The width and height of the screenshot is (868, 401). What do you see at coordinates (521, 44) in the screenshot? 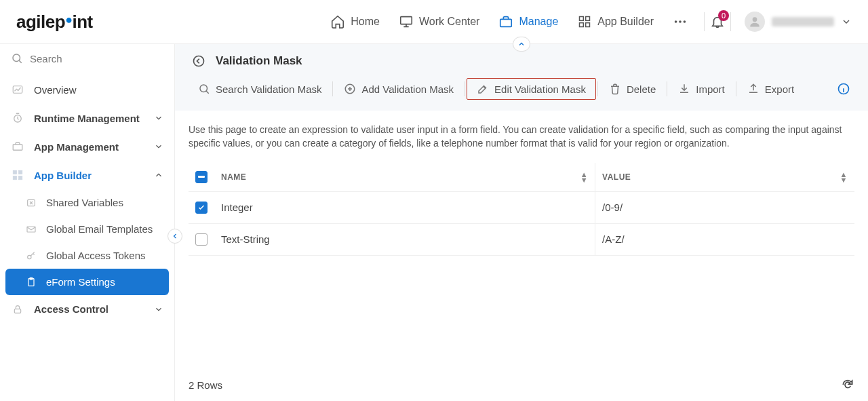
I see `header-collapse-button` at bounding box center [521, 44].